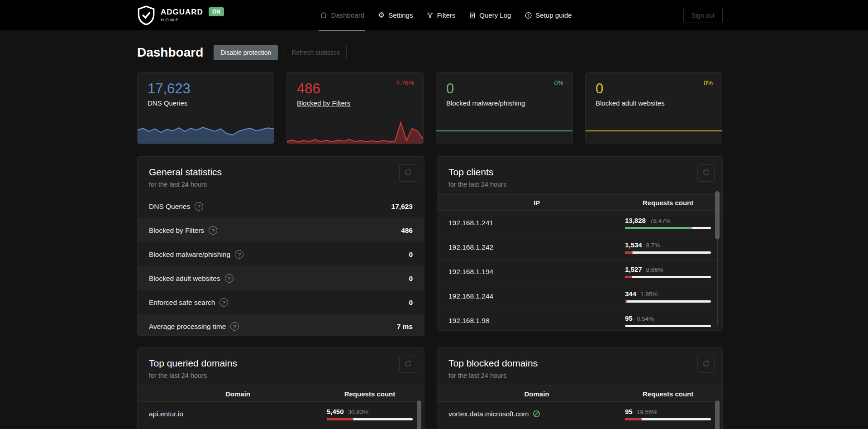 The width and height of the screenshot is (868, 429). Describe the element at coordinates (281, 265) in the screenshot. I see `general-statistics-rows: DNS Queries? 17,623 Blocked by Filters? …` at that location.